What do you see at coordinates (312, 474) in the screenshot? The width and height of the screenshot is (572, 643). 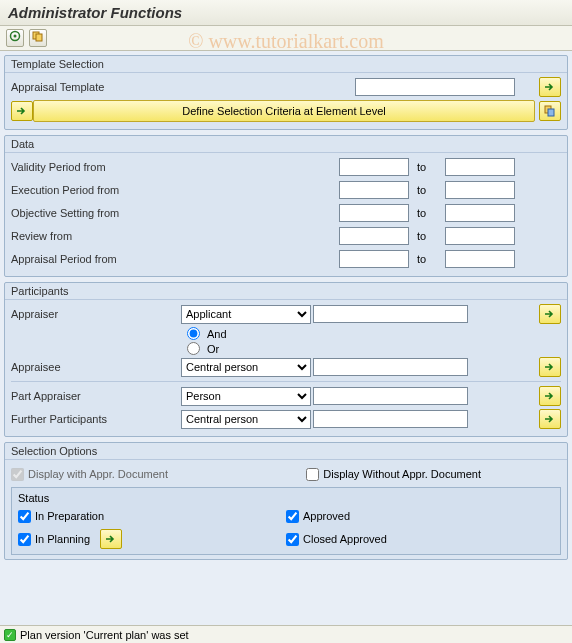 I see `display-without-checkbox` at bounding box center [312, 474].